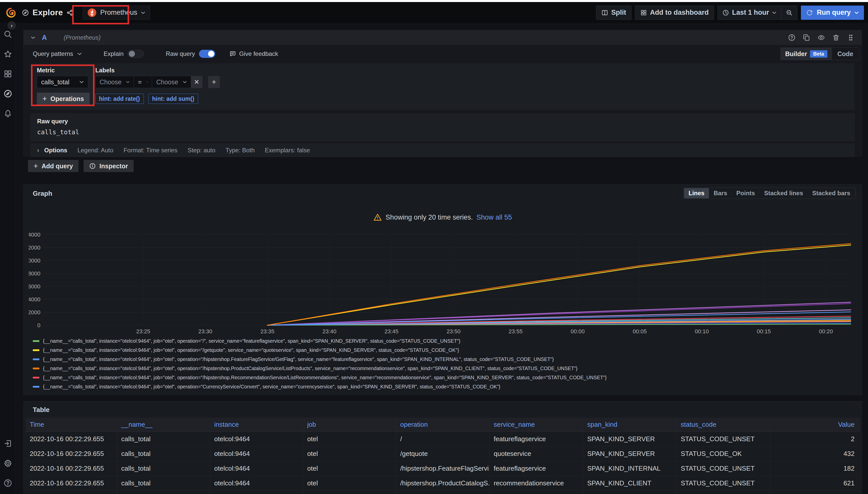 This screenshot has width=868, height=494. I want to click on table-cell: /hipstershop.ProductCatalogS..., so click(443, 483).